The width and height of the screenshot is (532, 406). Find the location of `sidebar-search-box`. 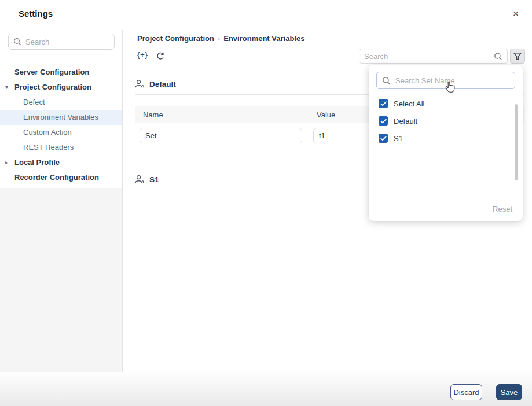

sidebar-search-box is located at coordinates (61, 42).